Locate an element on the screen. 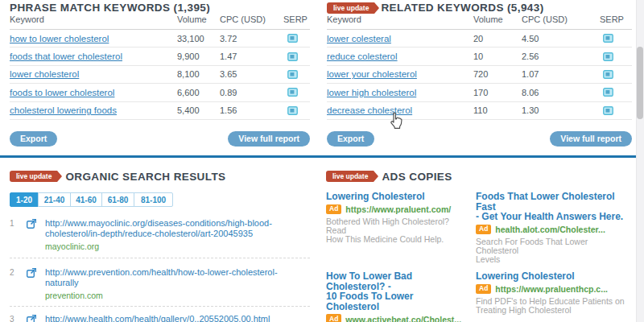  keyword-link: lower cholesterol is located at coordinates (44, 74).